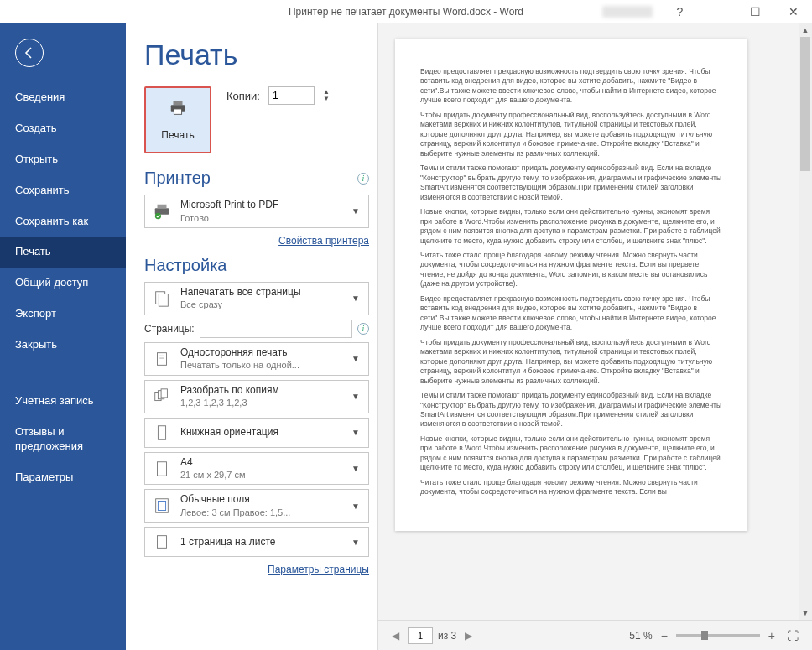  Describe the element at coordinates (261, 218) in the screenshot. I see `printer-status: Готово` at that location.